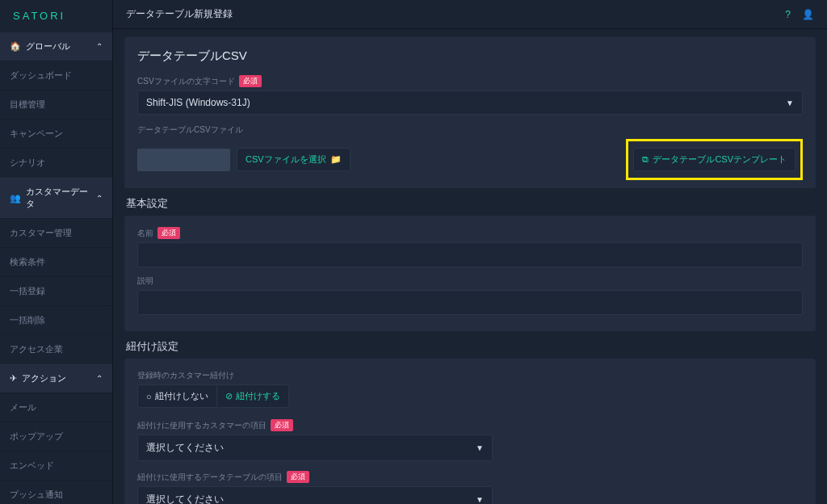 This screenshot has width=827, height=504. What do you see at coordinates (44, 378) in the screenshot?
I see `nav-section-label: アクション` at bounding box center [44, 378].